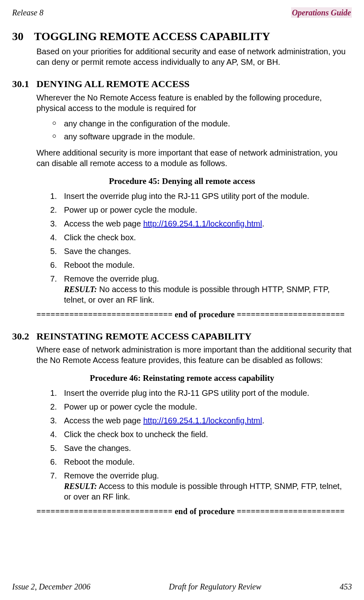  I want to click on header-right: Operations Guide, so click(321, 13).